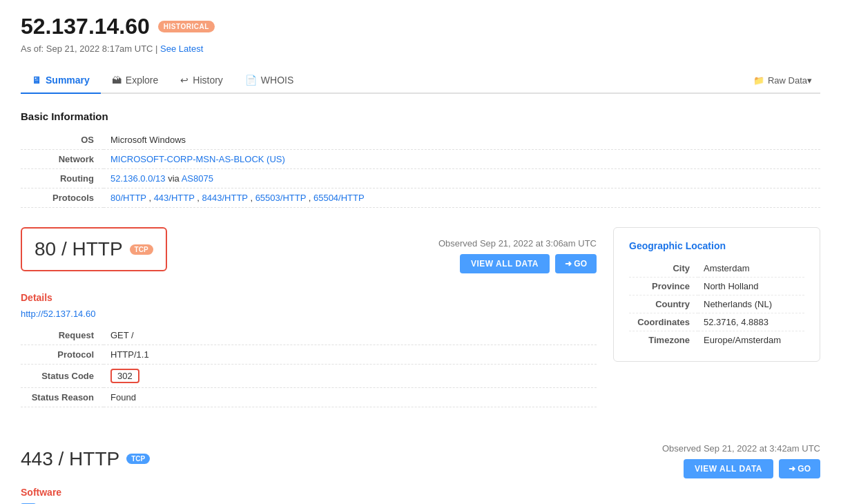 This screenshot has height=504, width=841. Describe the element at coordinates (664, 269) in the screenshot. I see `city-label: City` at that location.